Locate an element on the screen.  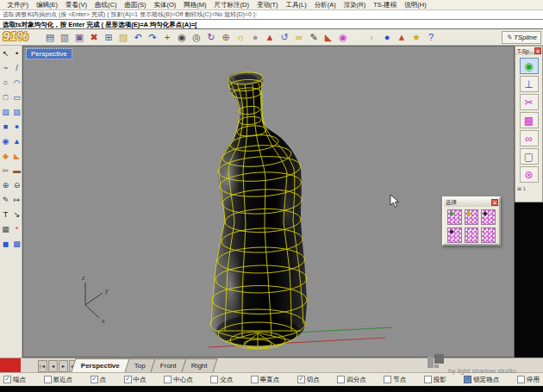
cplane-icon: ▲ is located at coordinates (270, 37).